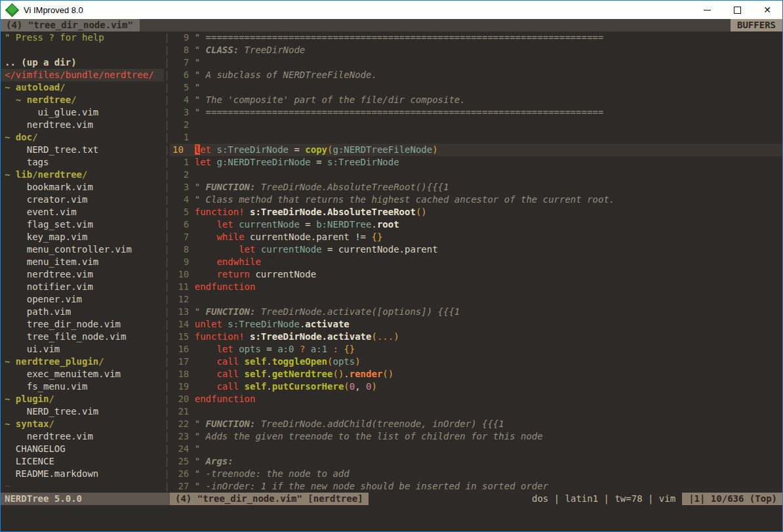  Describe the element at coordinates (83, 38) in the screenshot. I see `tree-row: " Press ? for help` at that location.